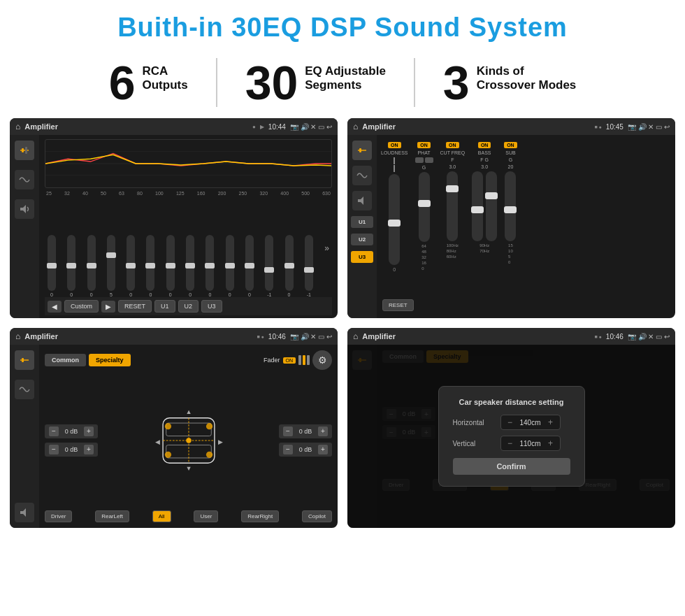  I want to click on eq-custom-btn: Custom, so click(81, 306).